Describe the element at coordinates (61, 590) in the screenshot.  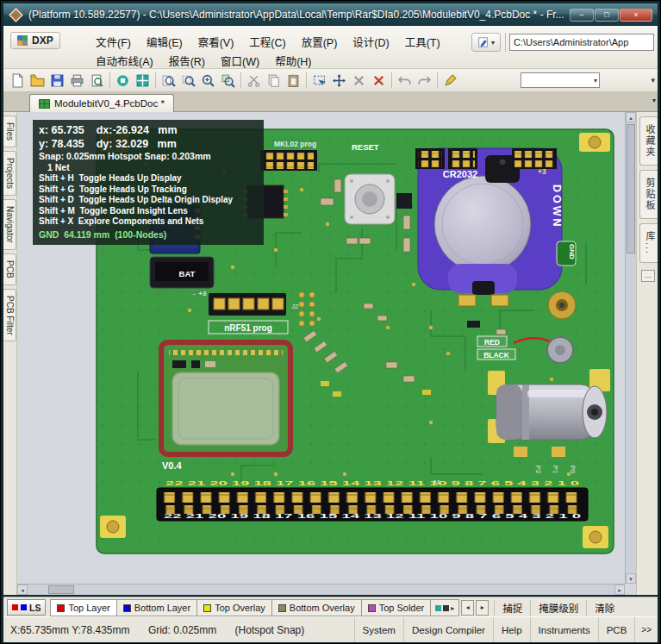
I see `horizontal-scroll-thumb` at that location.